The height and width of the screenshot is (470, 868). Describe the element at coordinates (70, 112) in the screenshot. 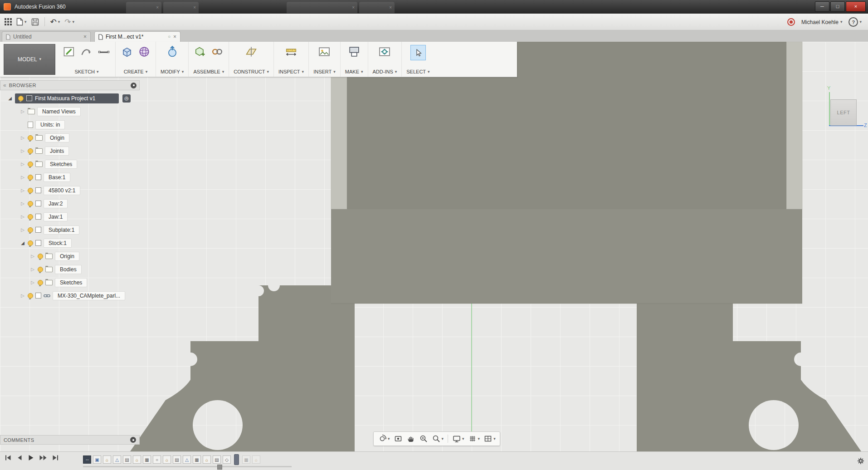

I see `tree-row-named-views: ▷ Named Views` at that location.